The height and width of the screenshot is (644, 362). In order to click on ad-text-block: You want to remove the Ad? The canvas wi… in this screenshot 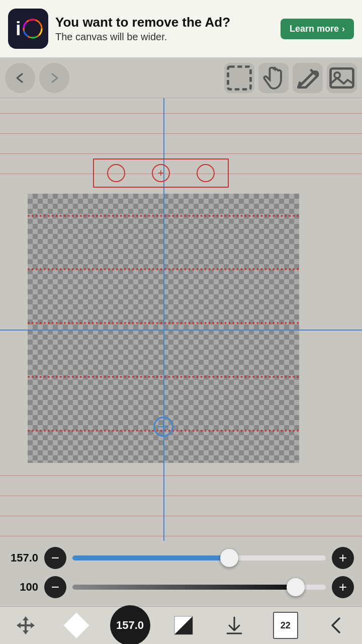, I will do `click(165, 29)`.